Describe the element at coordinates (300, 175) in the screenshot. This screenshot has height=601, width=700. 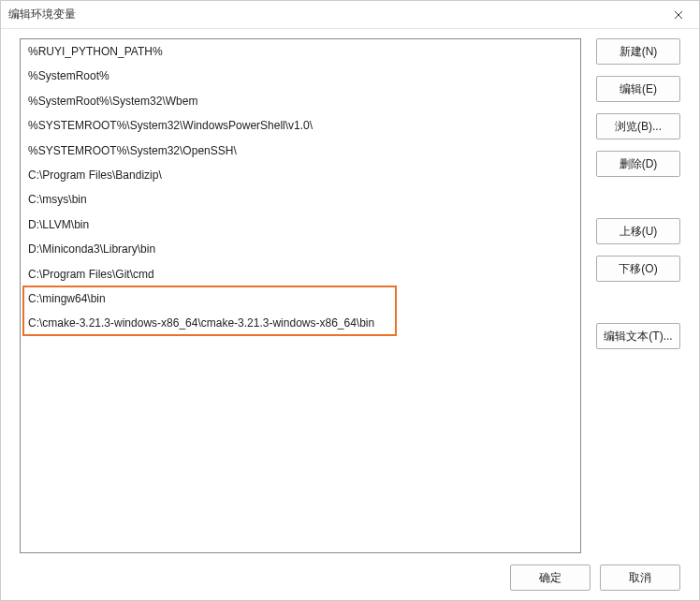
I see `list-item: C:\Program Files\Bandizip\` at that location.